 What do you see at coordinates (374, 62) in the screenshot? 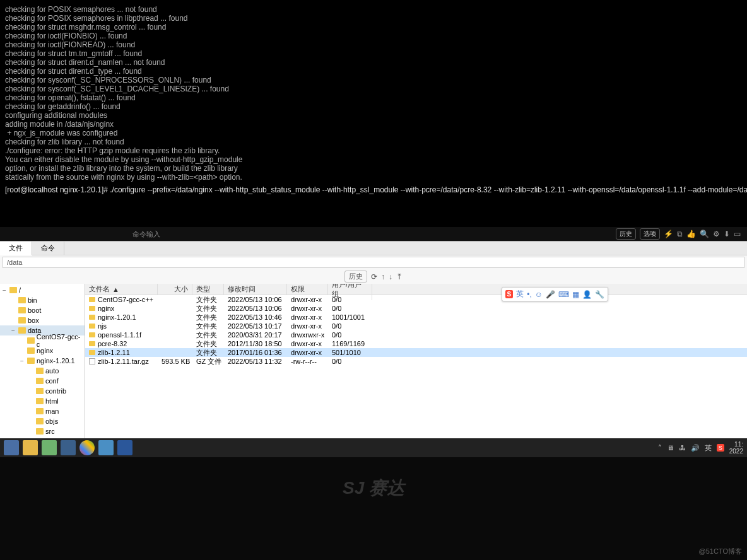
I see `terminal-line: checking for struct dirent.d_namlen ... …` at bounding box center [374, 62].